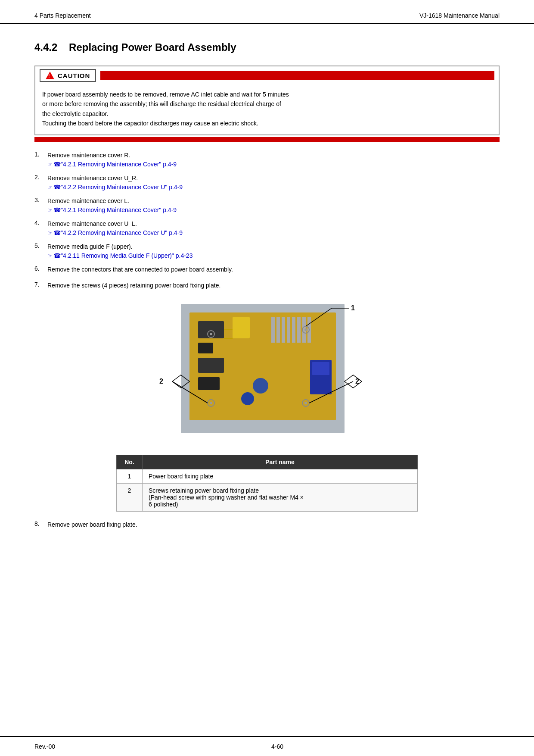 This screenshot has height=756, width=534. What do you see at coordinates (267, 251) in the screenshot?
I see `step-5: 5. Remove media guide F (upper). ☎"4.2.1…` at bounding box center [267, 251].